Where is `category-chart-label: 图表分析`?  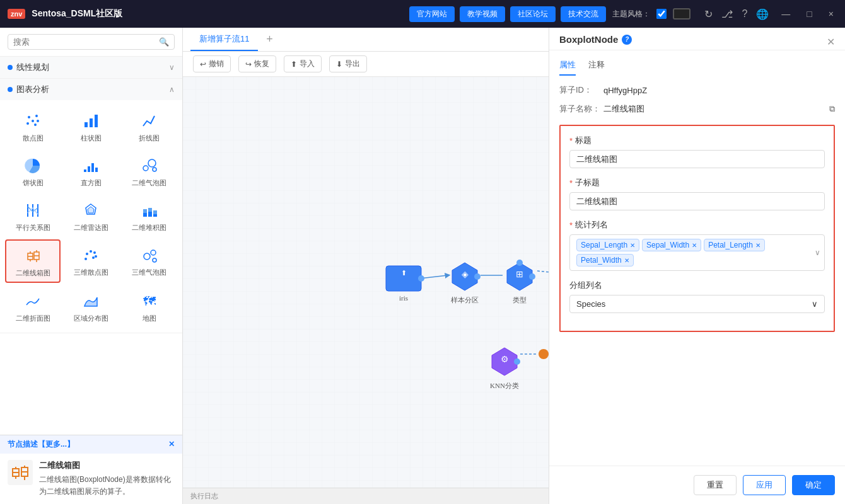 category-chart-label: 图表分析 is located at coordinates (33, 89).